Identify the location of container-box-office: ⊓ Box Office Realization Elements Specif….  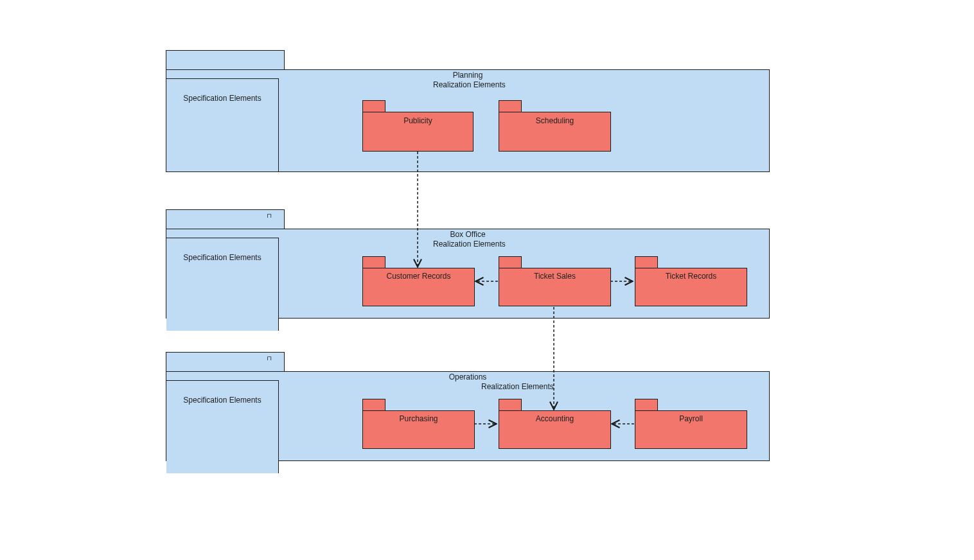
(468, 264).